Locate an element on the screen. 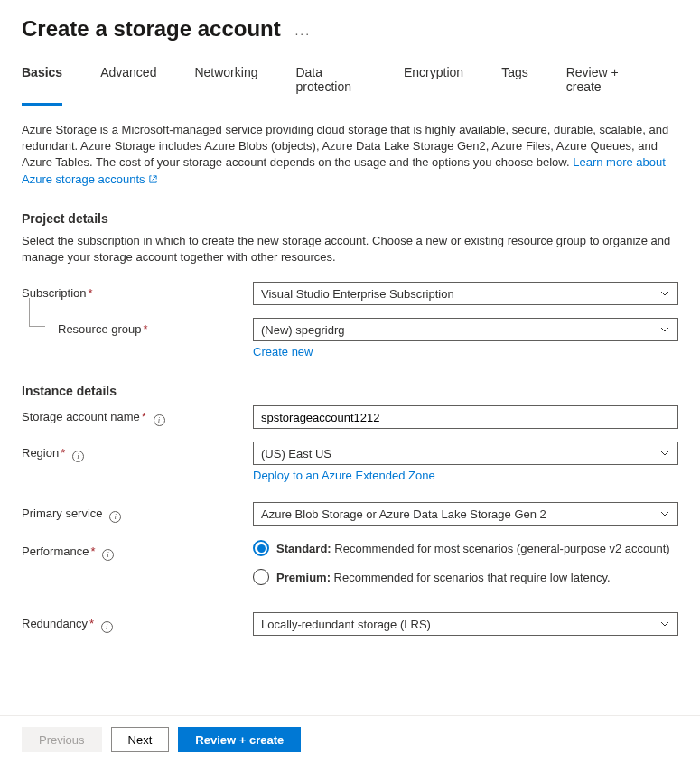 The width and height of the screenshot is (700, 763). tab-tags: Tags is located at coordinates (515, 85).